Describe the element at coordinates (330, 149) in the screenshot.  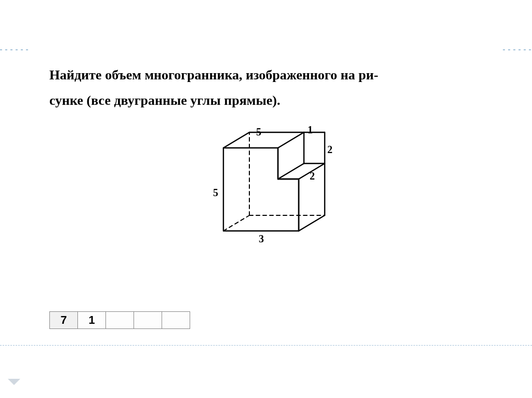
I see `dim-notch-height: 2` at that location.